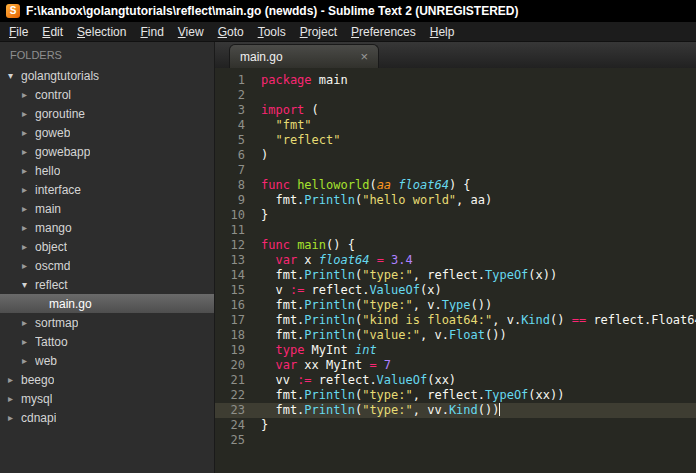  What do you see at coordinates (456, 126) in the screenshot?
I see `code-line-4: 4 "fmt"` at bounding box center [456, 126].